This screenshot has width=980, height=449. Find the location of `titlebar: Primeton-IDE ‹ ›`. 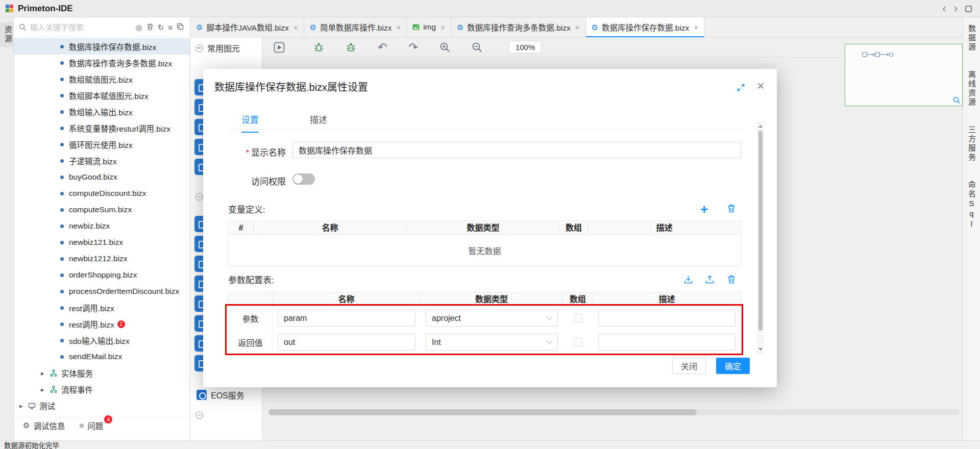

titlebar: Primeton-IDE ‹ › is located at coordinates (490, 9).